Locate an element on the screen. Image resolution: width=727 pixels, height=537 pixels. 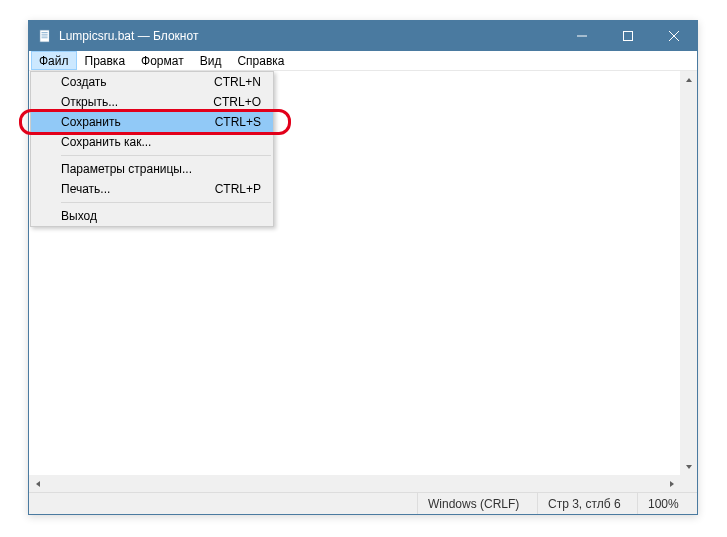
horizontal-scrollbar is located at coordinates (354, 484).